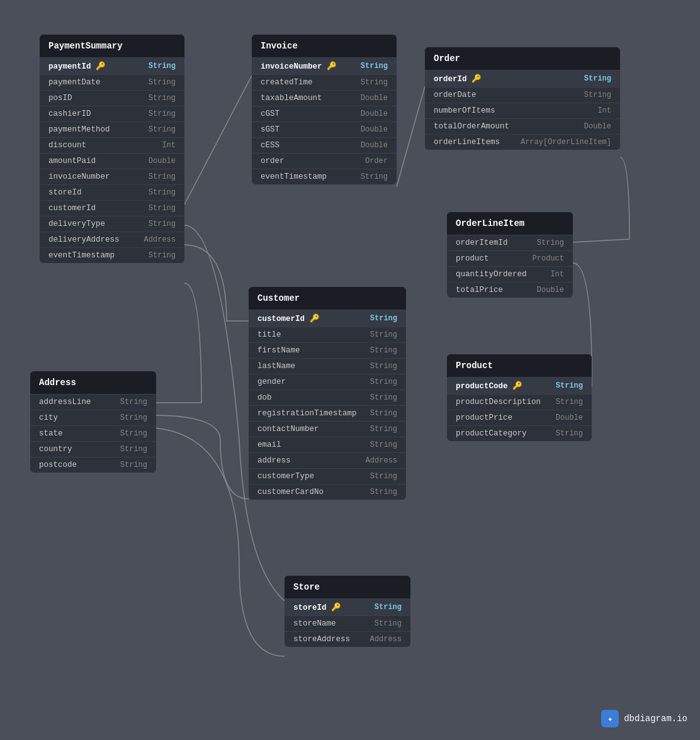  I want to click on field-name: orderItemId, so click(482, 243).